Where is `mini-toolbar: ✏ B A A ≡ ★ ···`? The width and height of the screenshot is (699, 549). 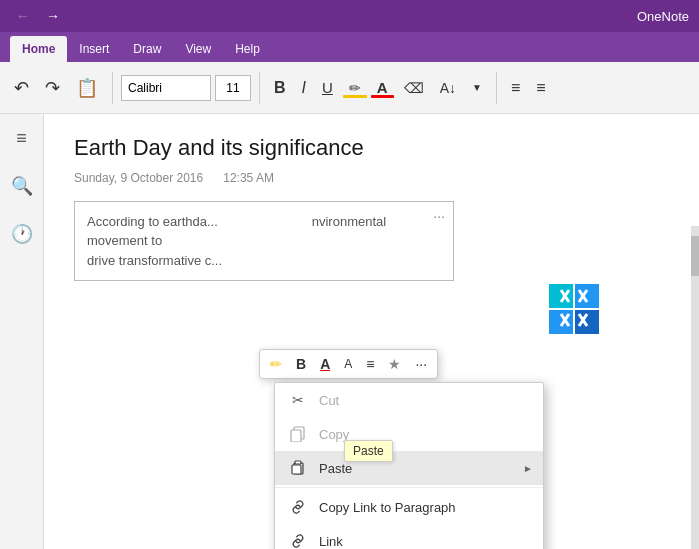
mini-toolbar: ✏ B A A ≡ ★ ··· is located at coordinates (348, 364).